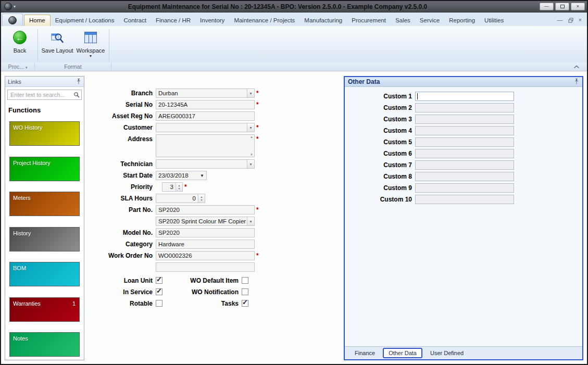 The image size is (588, 365). I want to click on workspace-button: Workspace ▼, so click(91, 43).